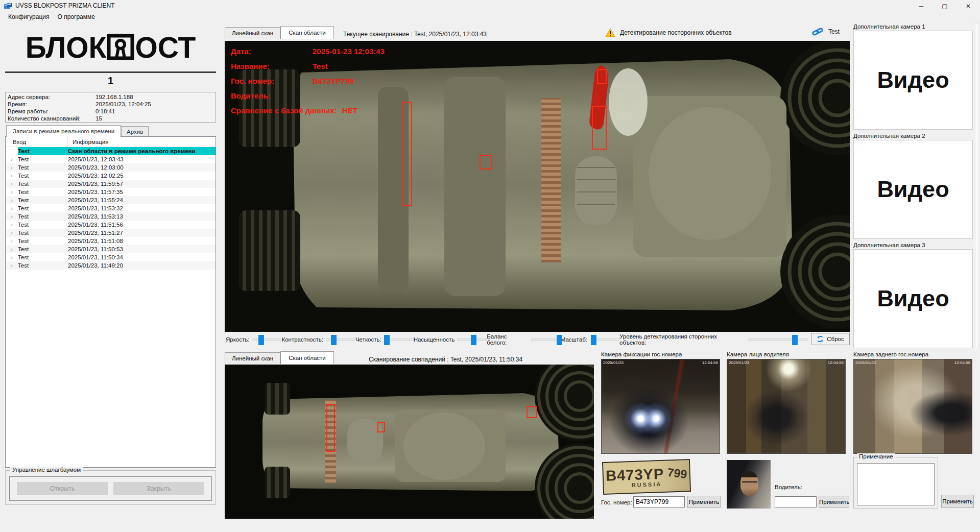  Describe the element at coordinates (968, 6) in the screenshot. I see `close-button: ✕` at that location.